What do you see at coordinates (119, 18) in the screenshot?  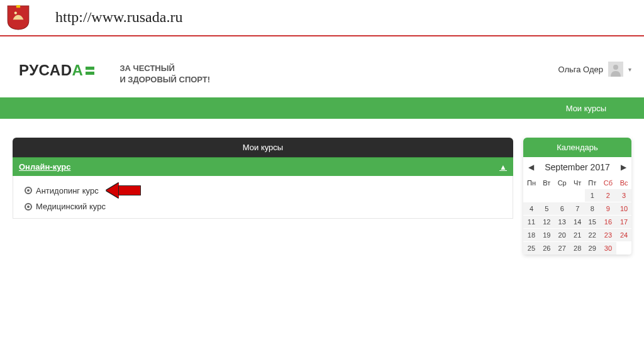 I see `page-url: http://www.rusada.ru` at bounding box center [119, 18].